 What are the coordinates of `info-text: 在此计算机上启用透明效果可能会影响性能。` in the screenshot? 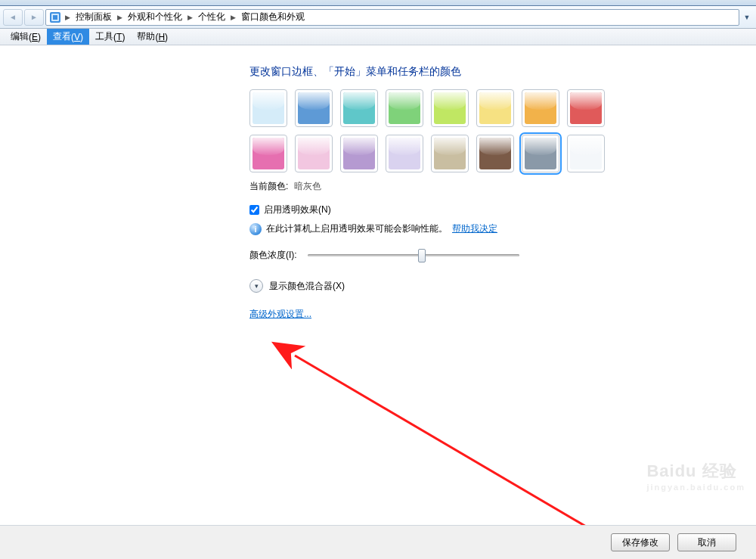 It's located at (357, 228).